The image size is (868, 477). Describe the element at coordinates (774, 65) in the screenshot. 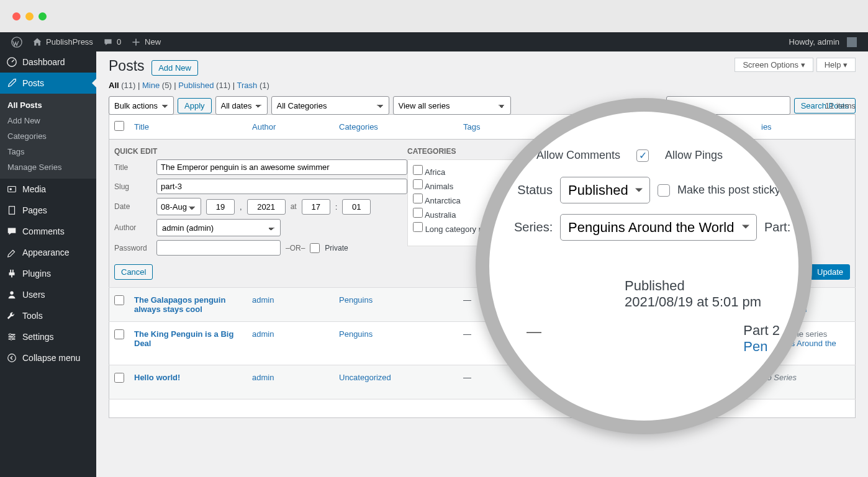

I see `screen-options-button: Screen Options ▾` at that location.